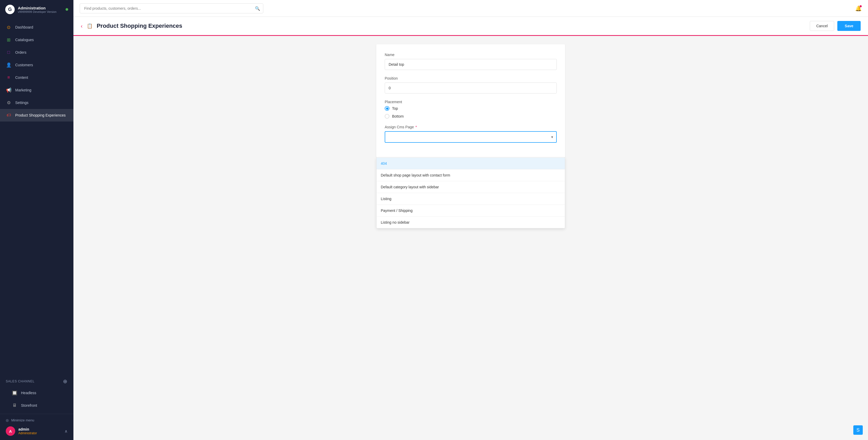 The image size is (868, 440). I want to click on dropdown-option-default-category: Default category layout with sidebar, so click(471, 187).